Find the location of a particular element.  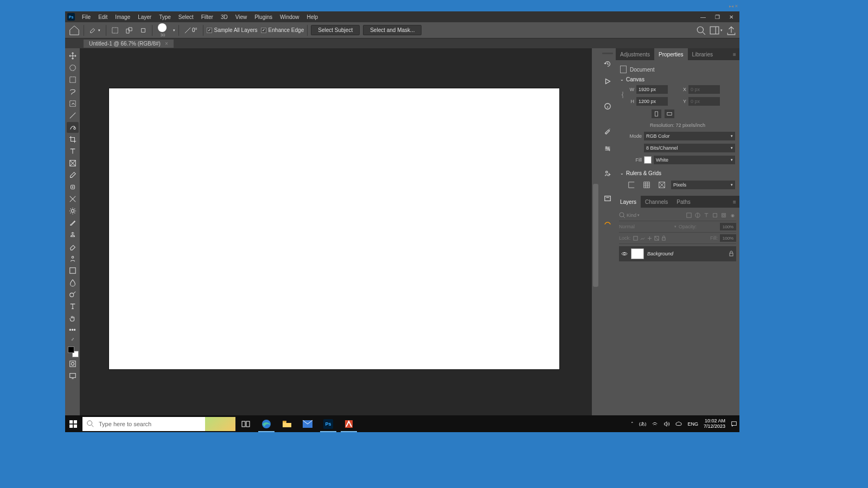

paths-tab: Paths is located at coordinates (684, 202).